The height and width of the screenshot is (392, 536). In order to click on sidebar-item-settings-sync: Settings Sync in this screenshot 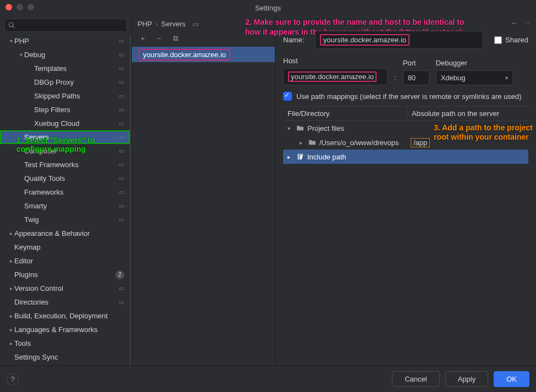, I will do `click(65, 357)`.